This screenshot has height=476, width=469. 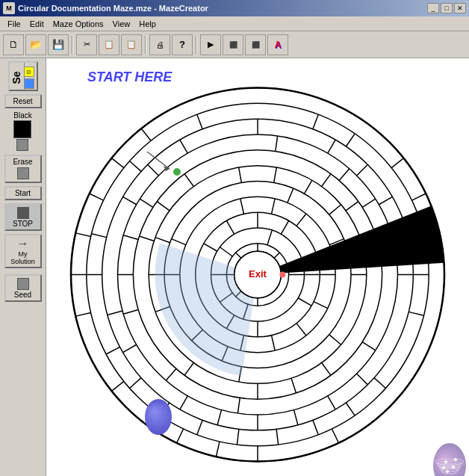 I want to click on gray-color-swatch, so click(x=22, y=145).